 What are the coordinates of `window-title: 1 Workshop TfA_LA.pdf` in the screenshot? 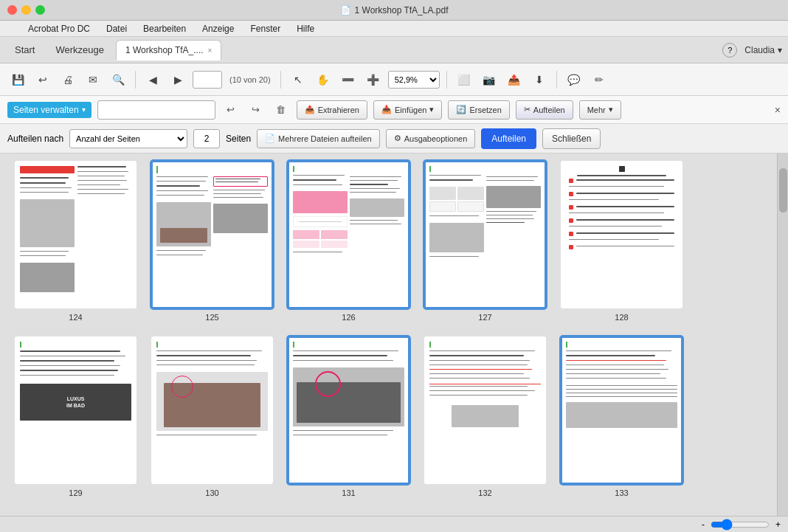 It's located at (401, 10).